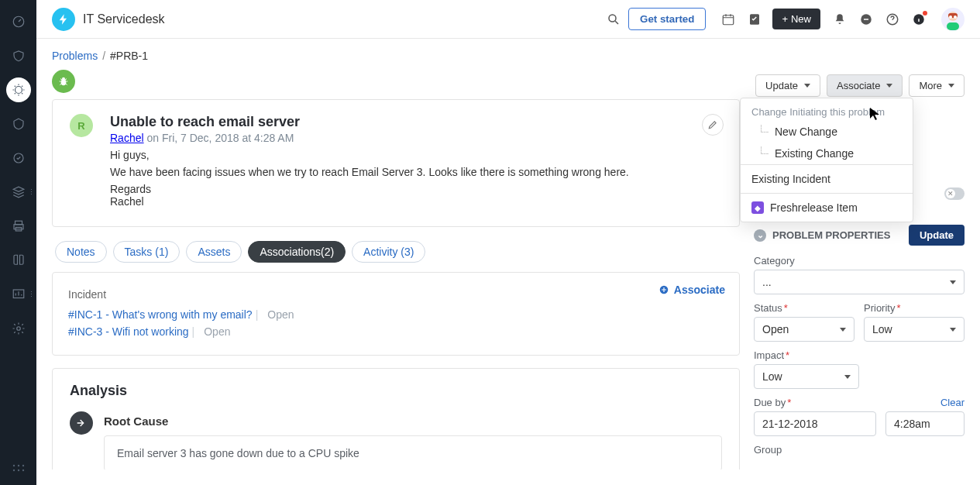  What do you see at coordinates (827, 208) in the screenshot?
I see `dropdown-freshrelease: ◆Freshrelease Item` at bounding box center [827, 208].